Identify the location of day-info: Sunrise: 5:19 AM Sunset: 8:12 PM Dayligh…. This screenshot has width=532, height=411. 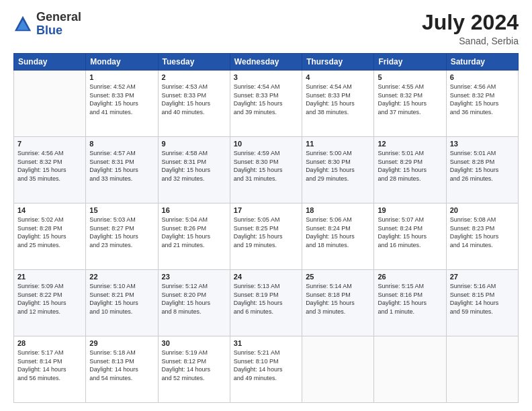
(194, 365).